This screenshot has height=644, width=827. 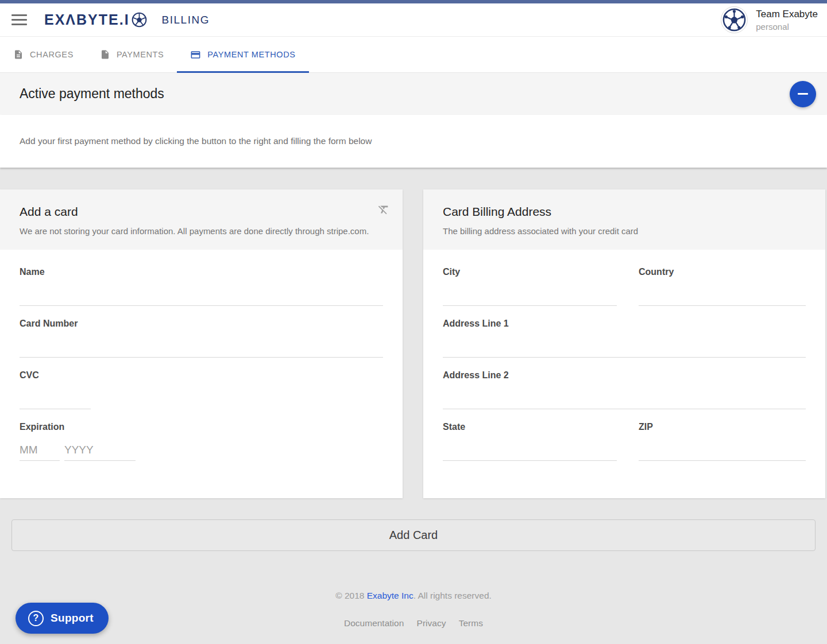 What do you see at coordinates (530, 435) in the screenshot?
I see `state-field-group: State` at bounding box center [530, 435].